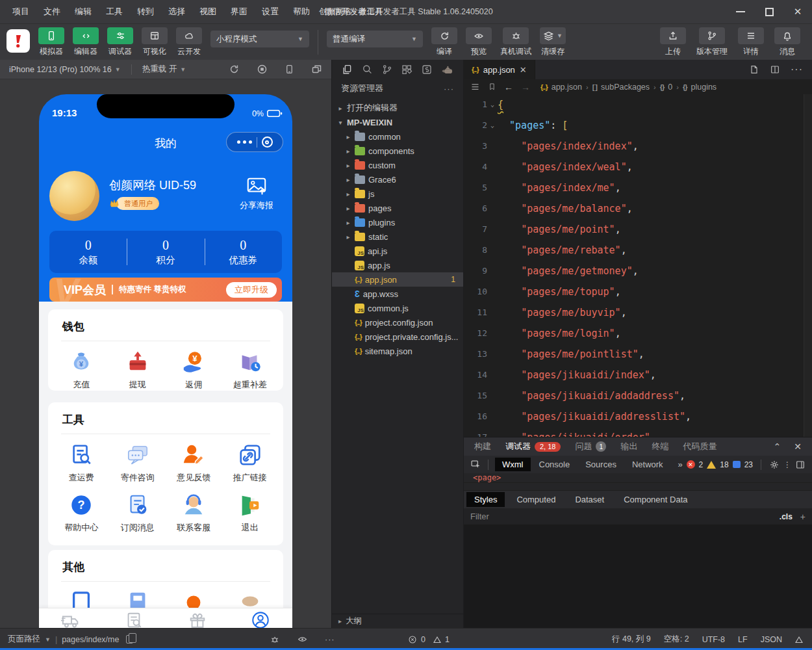 The height and width of the screenshot is (650, 812). What do you see at coordinates (146, 12) in the screenshot?
I see `menu-转到: 转到` at bounding box center [146, 12].